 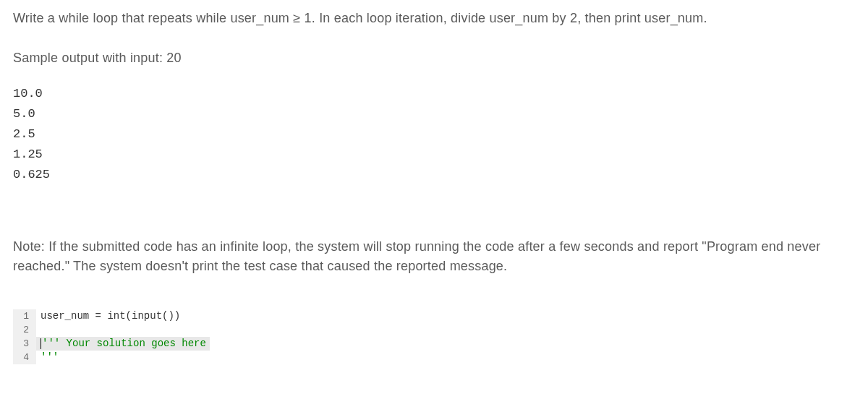 What do you see at coordinates (434, 58) in the screenshot?
I see `sample-output-label: Sample output with input: 20` at bounding box center [434, 58].